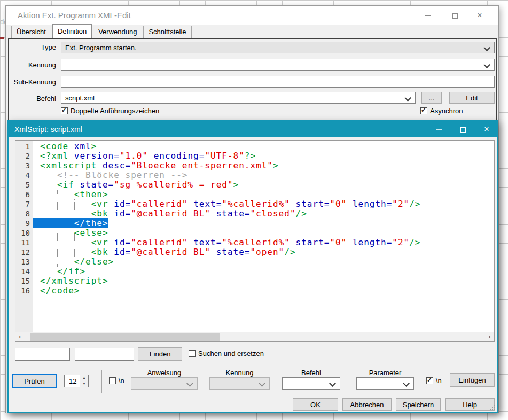 This screenshot has height=420, width=508. What do you see at coordinates (311, 373) in the screenshot?
I see `befehl-dd-label: Befehl` at bounding box center [311, 373].